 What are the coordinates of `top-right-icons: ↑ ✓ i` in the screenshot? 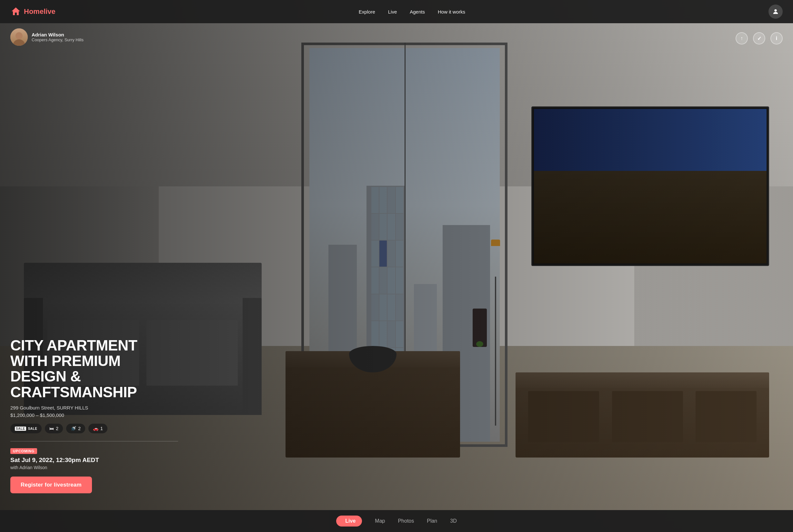 It's located at (759, 38).